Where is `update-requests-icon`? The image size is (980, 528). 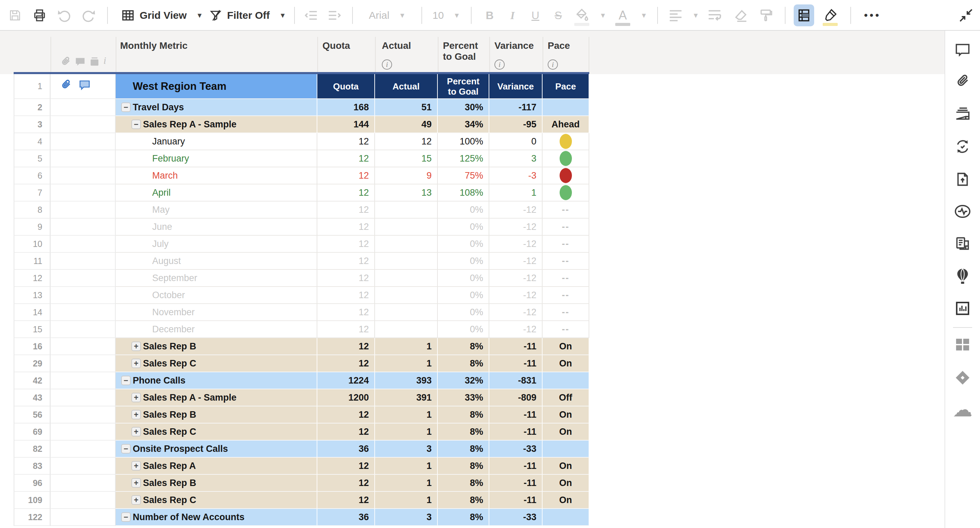
update-requests-icon is located at coordinates (963, 147).